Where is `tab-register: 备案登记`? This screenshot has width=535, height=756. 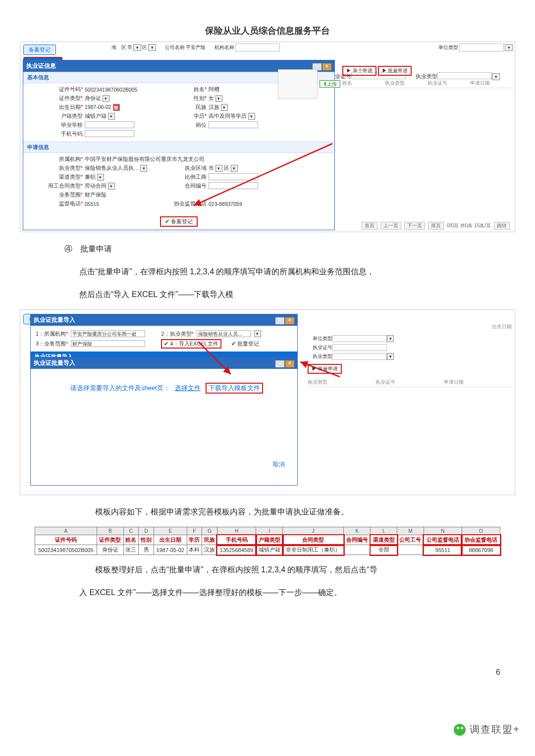
tab-register: 备案登记 is located at coordinates (40, 50).